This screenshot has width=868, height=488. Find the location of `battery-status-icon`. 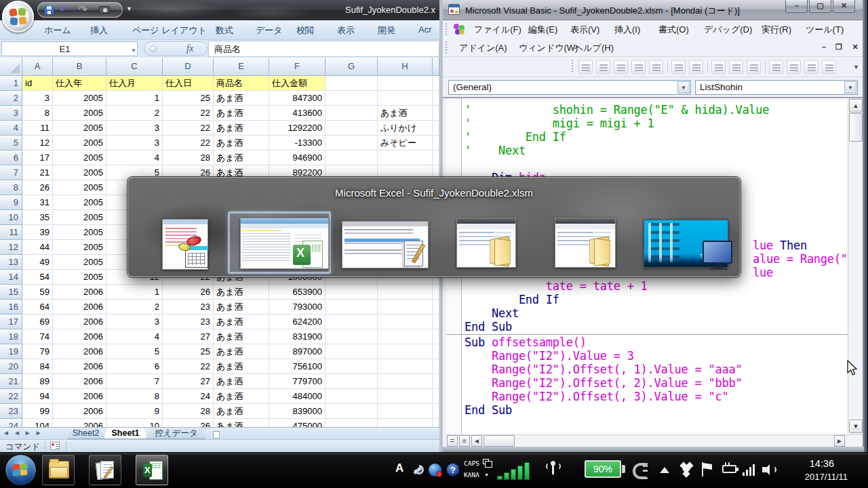

battery-status-icon is located at coordinates (730, 469).